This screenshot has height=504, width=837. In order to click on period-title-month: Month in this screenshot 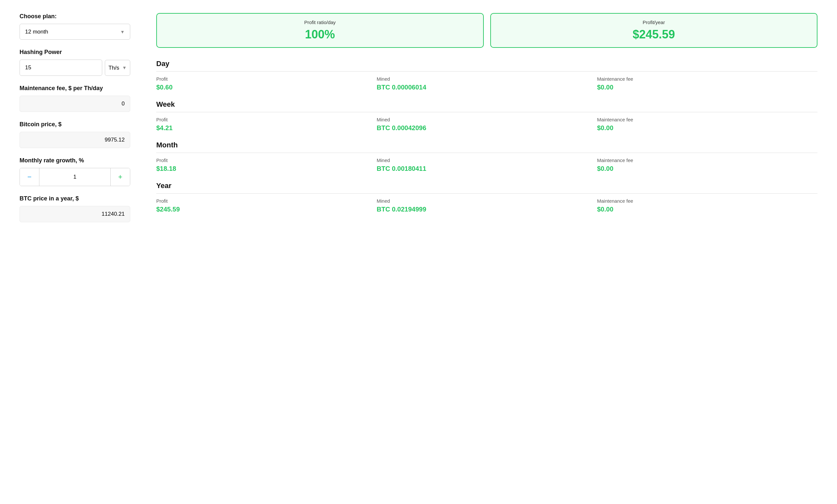, I will do `click(487, 145)`.